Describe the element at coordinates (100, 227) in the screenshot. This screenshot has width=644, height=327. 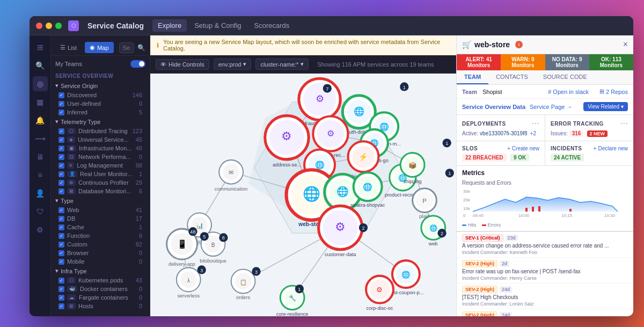
I see `filter-cache: Cache 1` at that location.